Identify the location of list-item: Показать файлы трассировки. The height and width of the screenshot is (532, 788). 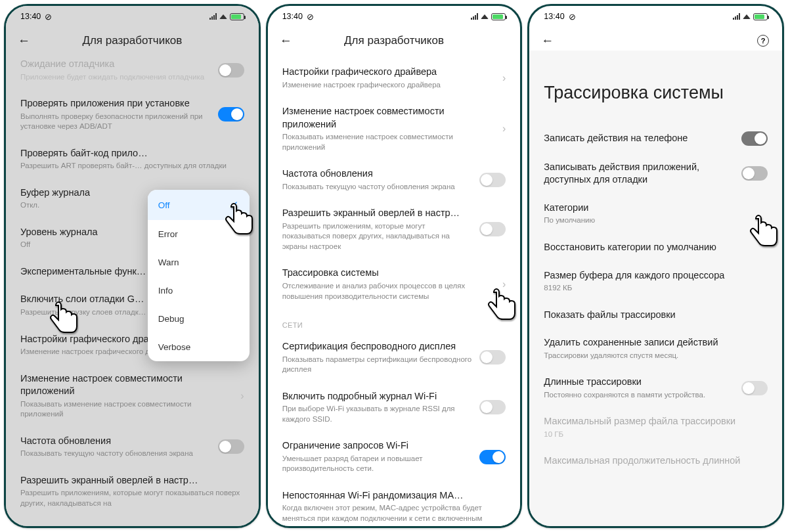
(655, 315).